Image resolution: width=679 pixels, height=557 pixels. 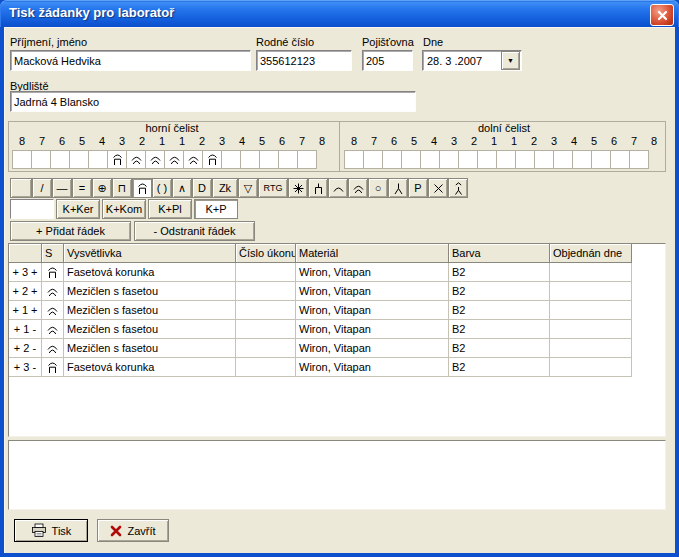 I want to click on table-row: + 3 +Fasetová korunkaWiron, VitapanB2, so click(x=337, y=272).